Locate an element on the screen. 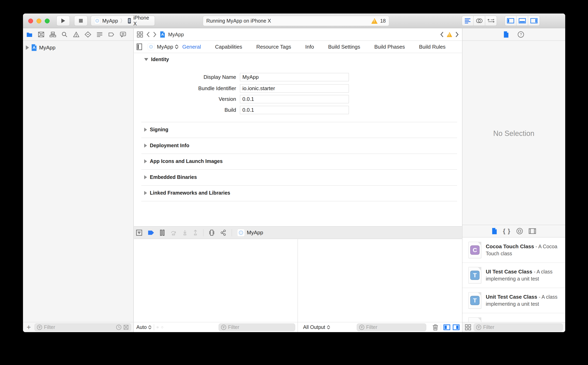 This screenshot has width=588, height=365. variables-filter-input is located at coordinates (261, 327).